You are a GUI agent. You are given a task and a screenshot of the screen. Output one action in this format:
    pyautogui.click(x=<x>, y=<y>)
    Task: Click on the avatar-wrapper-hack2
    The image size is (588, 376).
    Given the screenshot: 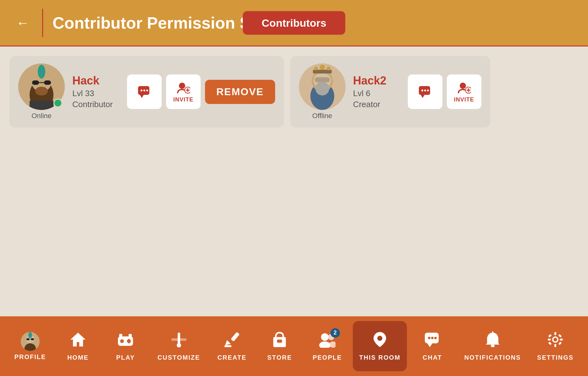 What is the action you would take?
    pyautogui.click(x=322, y=87)
    